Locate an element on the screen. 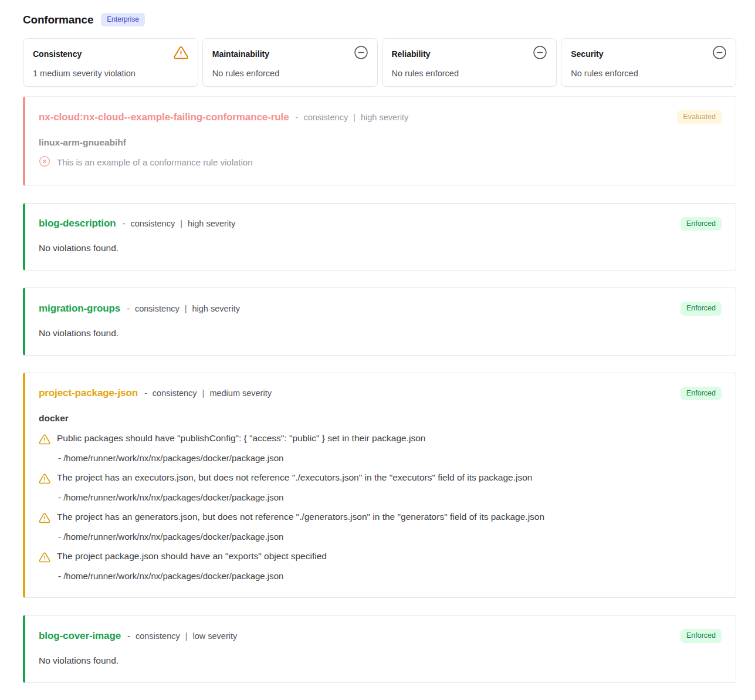 Image resolution: width=755 pixels, height=700 pixels. evaluated-badge: Evaluated is located at coordinates (699, 117).